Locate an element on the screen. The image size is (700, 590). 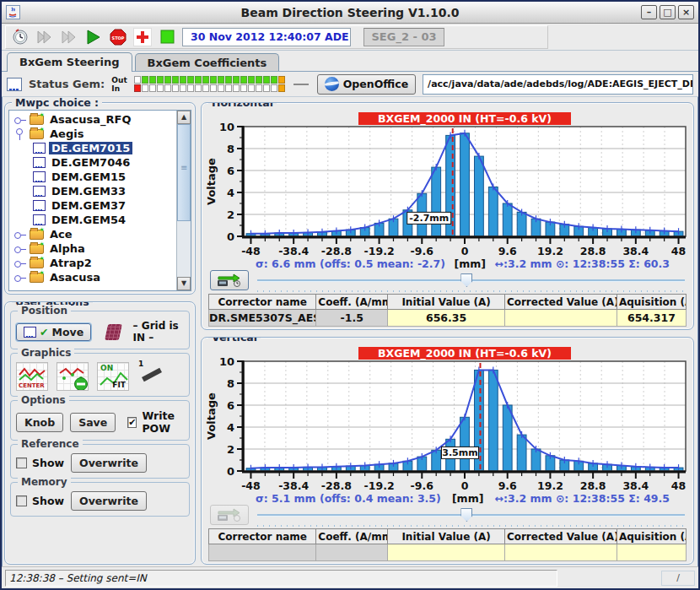
remove-graph-icon is located at coordinates (73, 376).